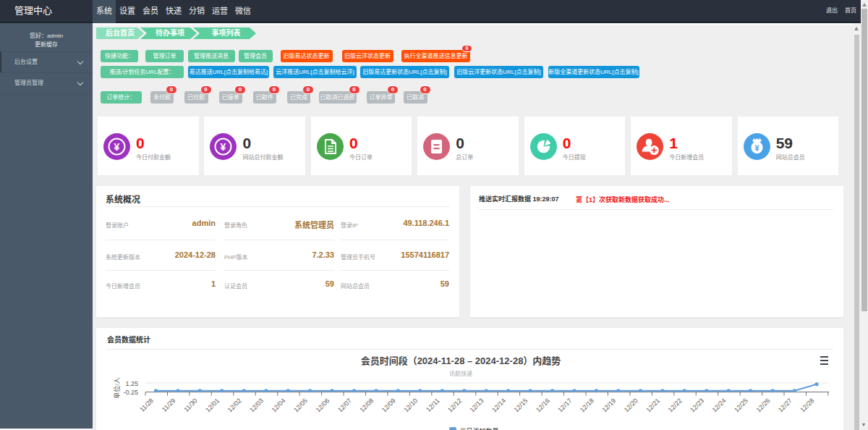 Image resolution: width=868 pixels, height=430 pixels. What do you see at coordinates (609, 405) in the screenshot?
I see `svg-text: 12/19` at bounding box center [609, 405].